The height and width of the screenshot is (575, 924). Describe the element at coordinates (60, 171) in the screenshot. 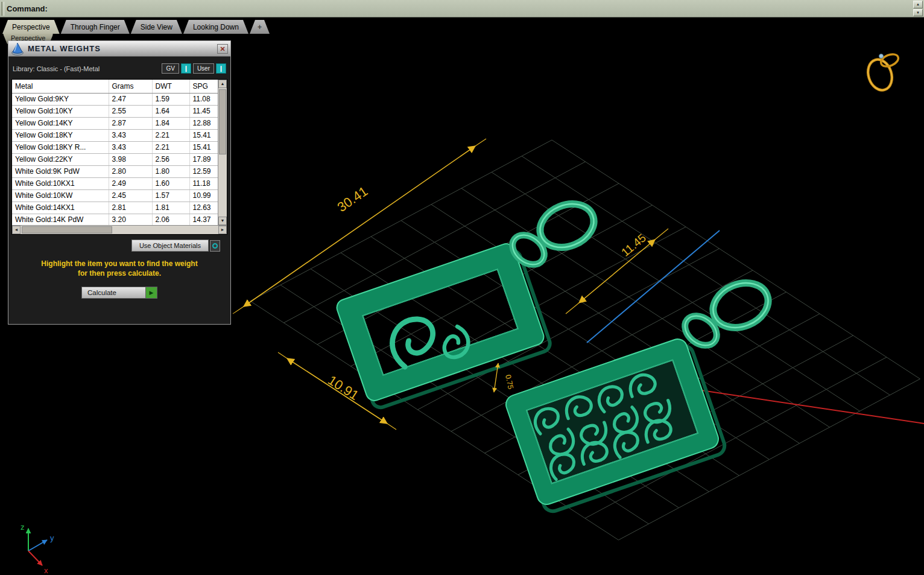

I see `metal-name-cell: White Gold:9K PdW` at that location.